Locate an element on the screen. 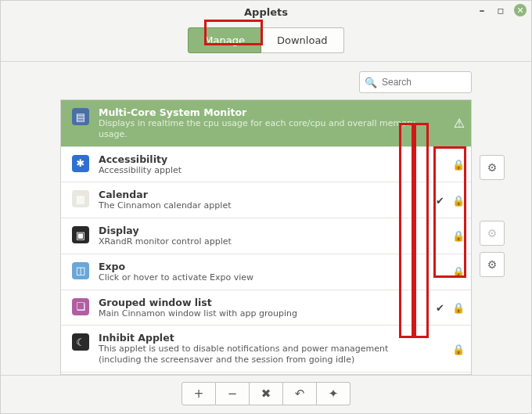  applet-description: Accessibility applet is located at coordinates (264, 171).